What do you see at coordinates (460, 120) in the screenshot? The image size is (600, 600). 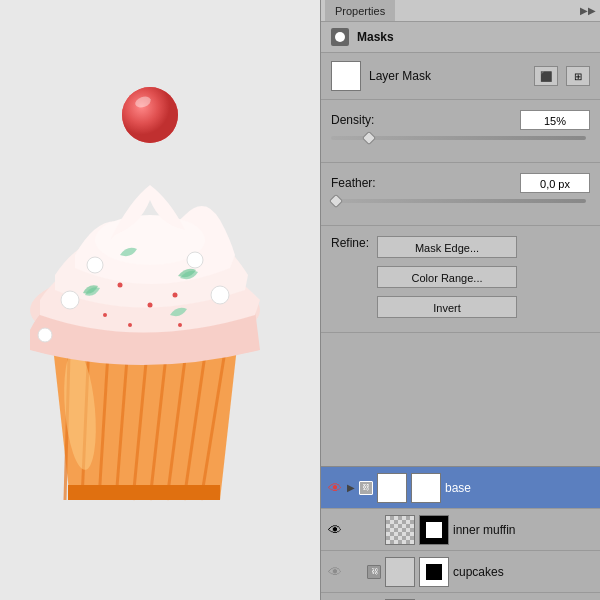 I see `density-row: Density: 15%` at bounding box center [460, 120].